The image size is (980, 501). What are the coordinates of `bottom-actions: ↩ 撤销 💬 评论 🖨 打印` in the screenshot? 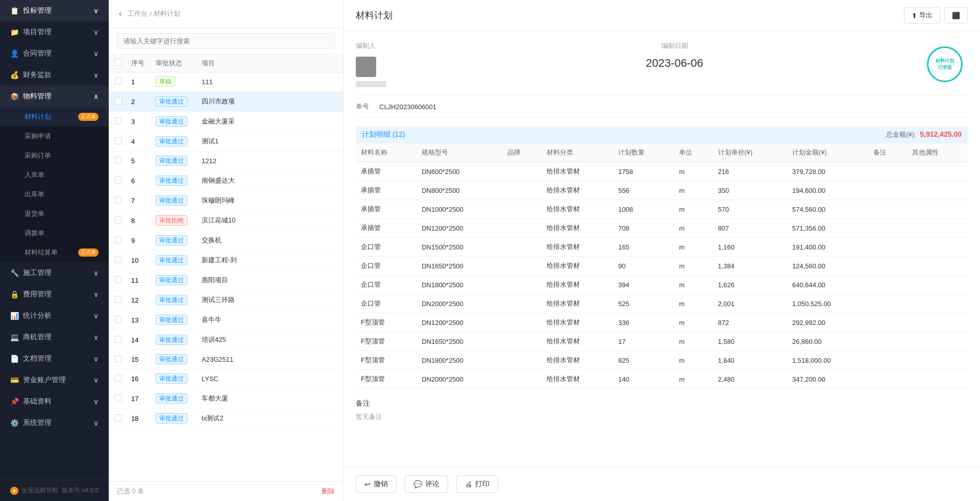 It's located at (662, 484).